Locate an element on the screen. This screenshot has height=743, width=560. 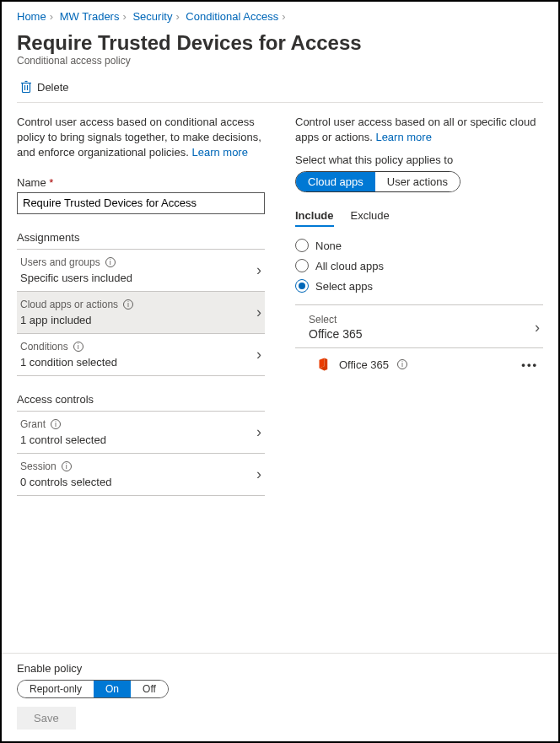
applies-to-label: Select what this policy applies to is located at coordinates (419, 160).